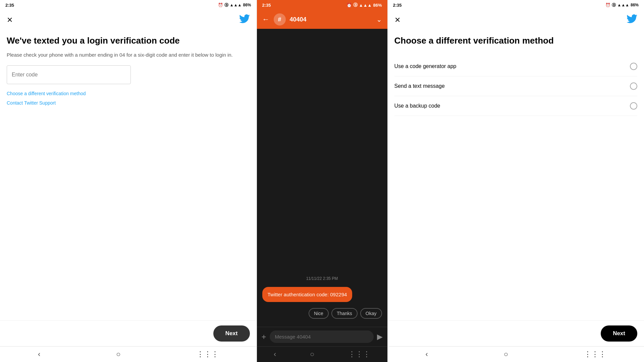  Describe the element at coordinates (331, 19) in the screenshot. I see `sms-contact: 40404` at that location.